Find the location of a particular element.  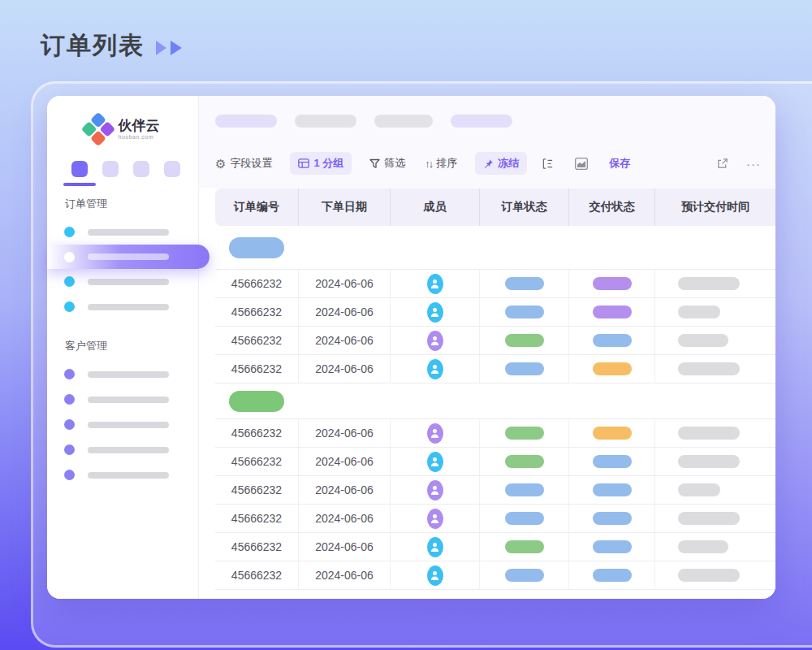

column-header: 下单日期 is located at coordinates (344, 207).